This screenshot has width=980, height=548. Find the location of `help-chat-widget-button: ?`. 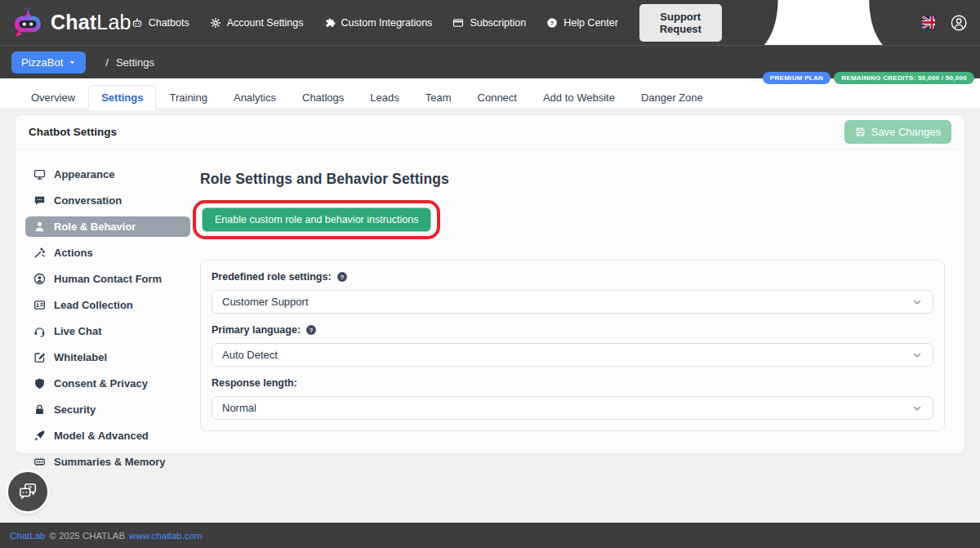

help-chat-widget-button: ? is located at coordinates (28, 492).